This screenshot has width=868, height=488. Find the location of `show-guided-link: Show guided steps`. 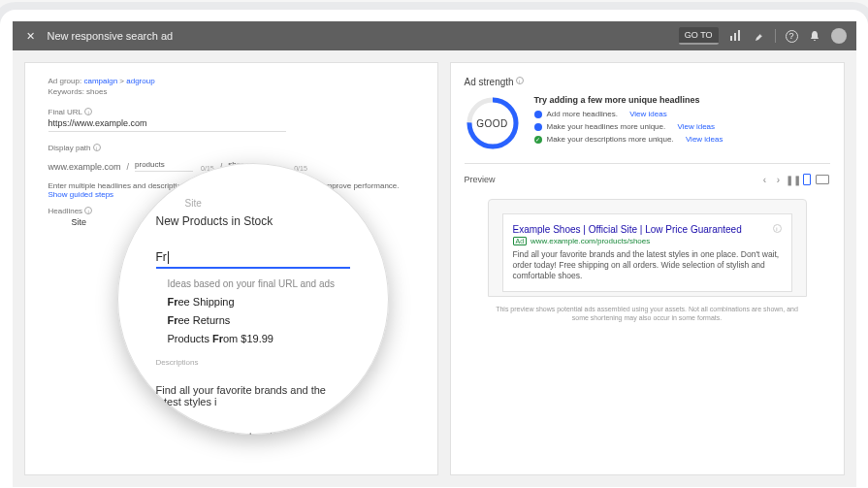

show-guided-link: Show guided steps is located at coordinates (81, 194).